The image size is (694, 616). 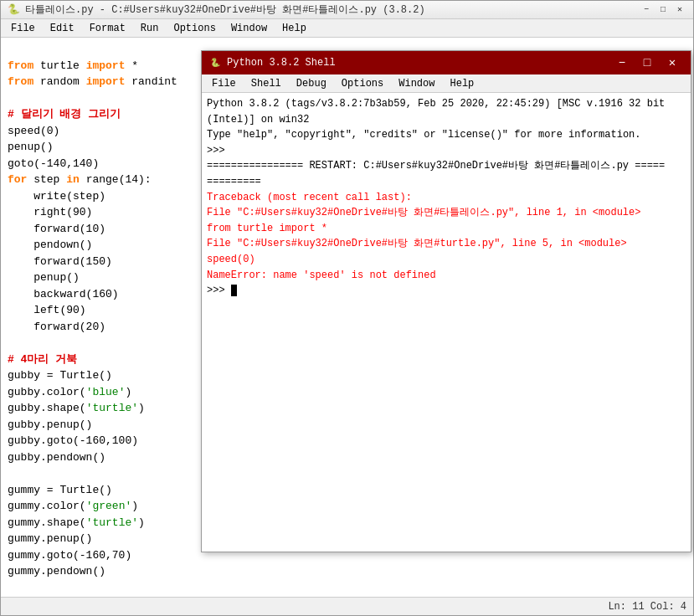 I want to click on shell-cursor, so click(x=234, y=290).